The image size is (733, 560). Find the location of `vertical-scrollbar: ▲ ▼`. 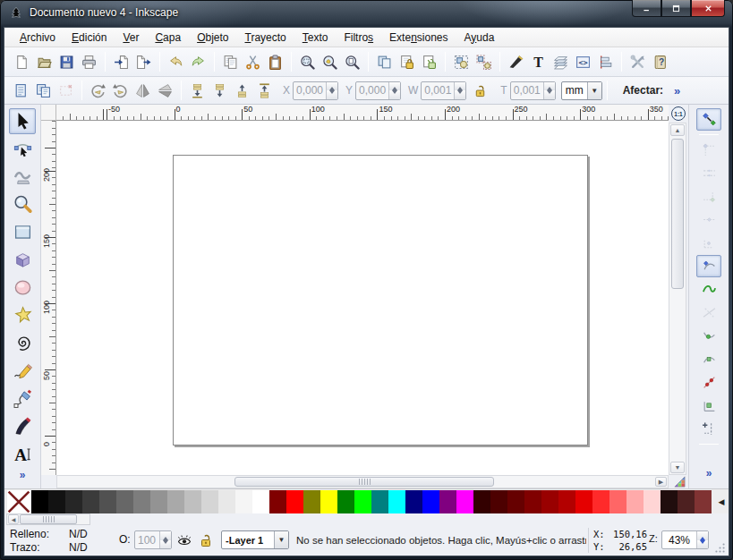

vertical-scrollbar: ▲ ▼ is located at coordinates (678, 299).